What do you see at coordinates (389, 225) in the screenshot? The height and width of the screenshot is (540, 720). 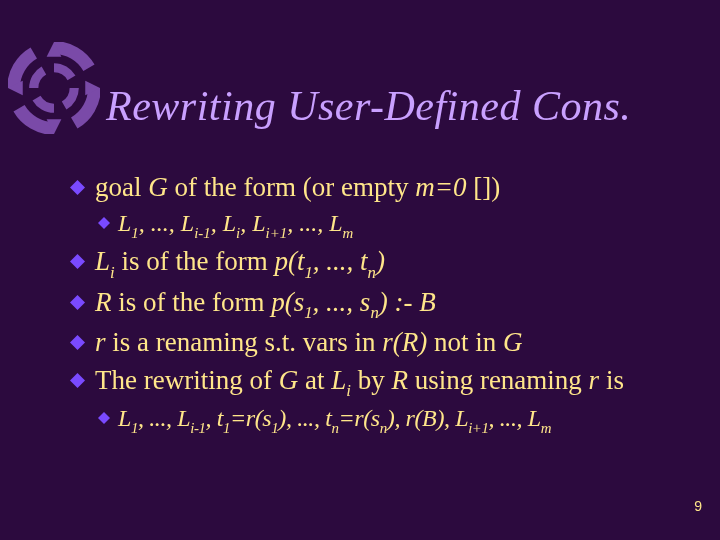 I see `sub-bullet-sequence: L1, ..., Li-1, Li, Li+1, ..., Lm` at bounding box center [389, 225].